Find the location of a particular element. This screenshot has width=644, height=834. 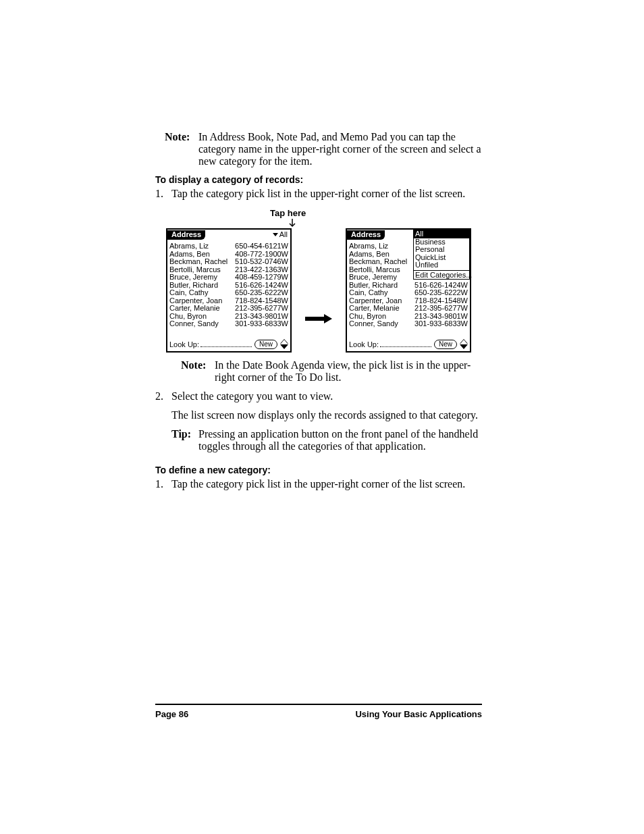

page-footer: Page 86 Using Your Basic Applications is located at coordinates (319, 712).